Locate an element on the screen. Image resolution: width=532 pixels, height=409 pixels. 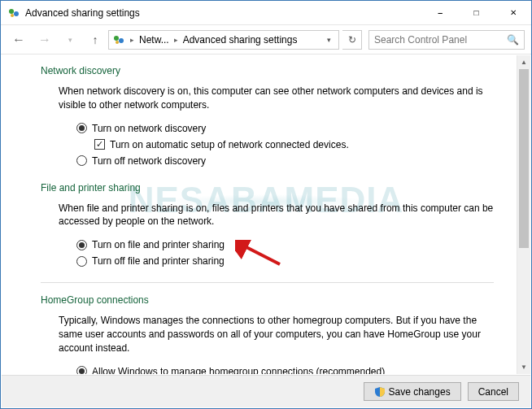
save-changes-button: Save changes is located at coordinates (412, 392).